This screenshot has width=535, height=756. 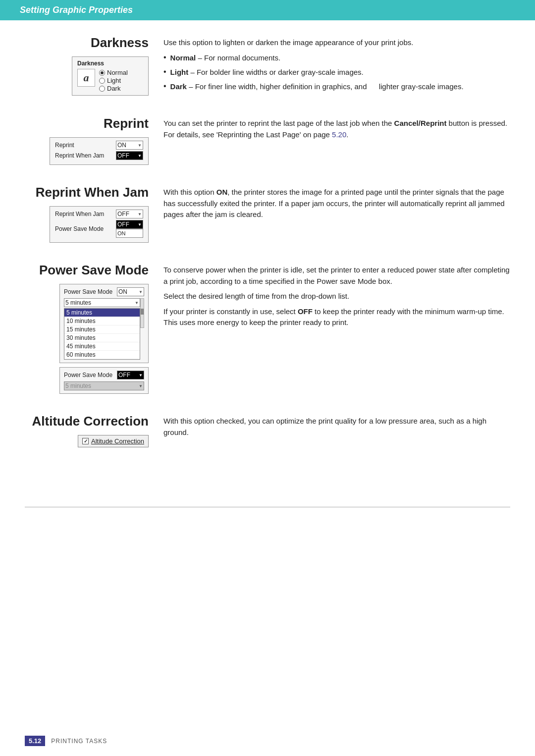 What do you see at coordinates (104, 324) in the screenshot?
I see `psm-on-widget: Power Save Mode ON ▼ 5 minutes ▼` at bounding box center [104, 324].